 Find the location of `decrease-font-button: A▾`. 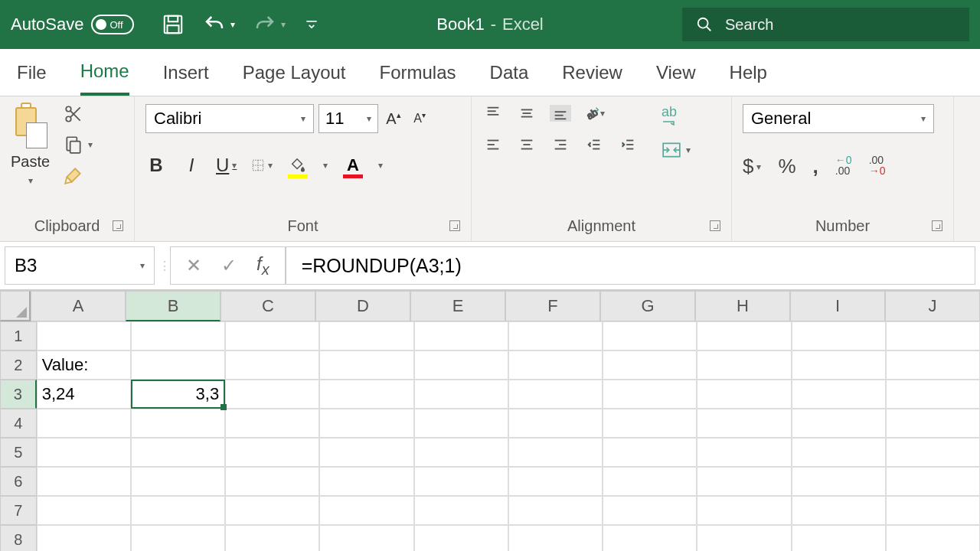

decrease-font-button: A▾ is located at coordinates (420, 118).